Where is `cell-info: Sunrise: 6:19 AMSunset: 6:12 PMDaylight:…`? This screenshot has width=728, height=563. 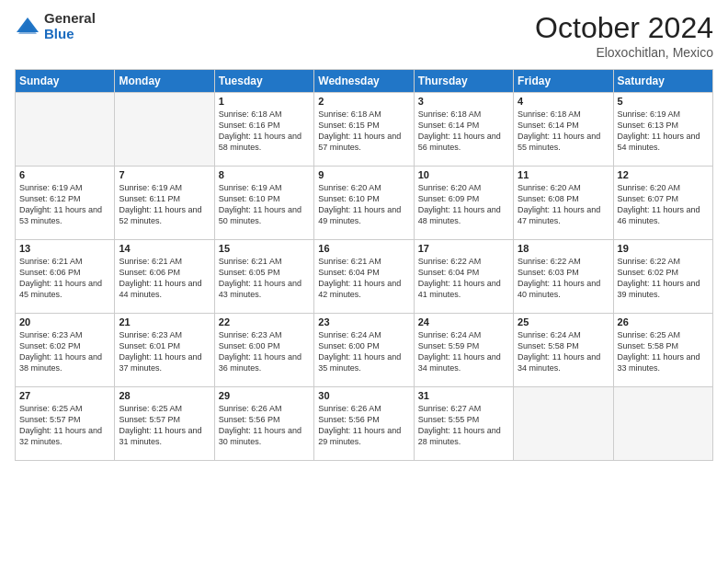
cell-info: Sunrise: 6:19 AMSunset: 6:12 PMDaylight:… is located at coordinates (64, 204).